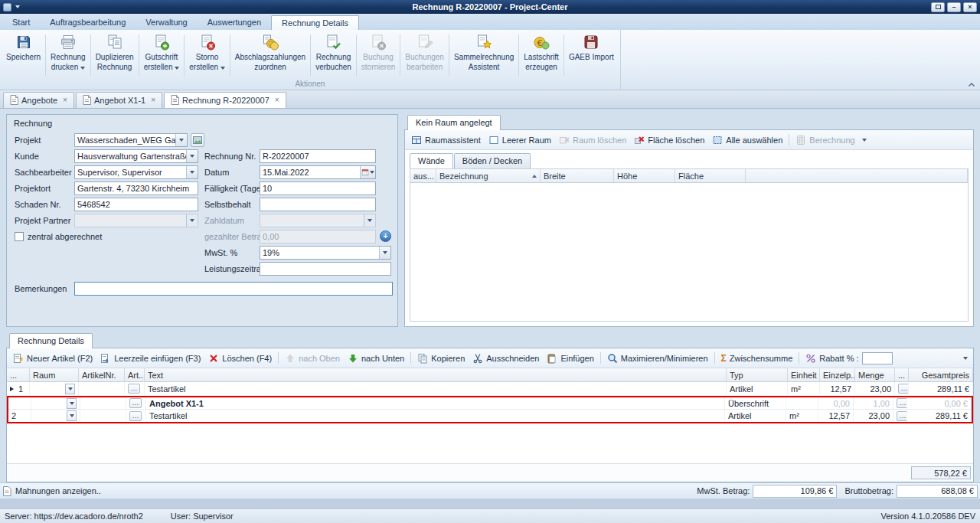  Describe the element at coordinates (541, 55) in the screenshot. I see `lastschrift-erzeugen-button: € Lastschrift erzeugen` at that location.